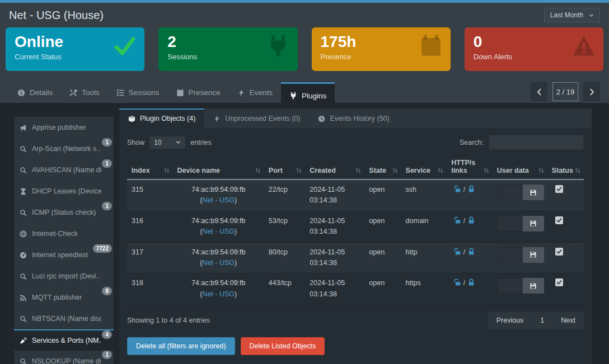  I want to click on delete-all-button: Delete all (filters are ignored), so click(181, 346).